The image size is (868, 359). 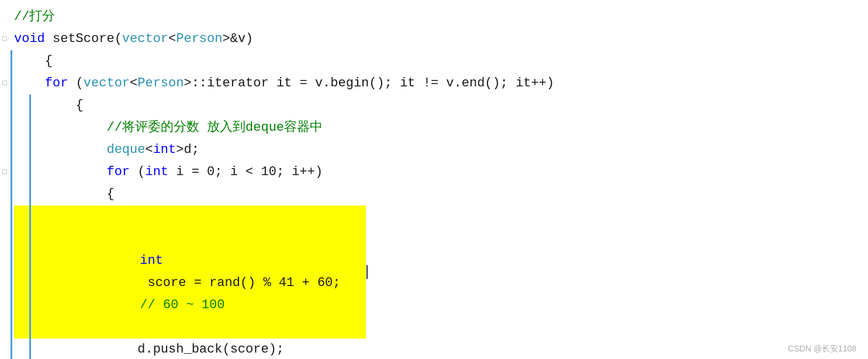 I want to click on content-6: //将评委的分数 放入到deque容器中, so click(x=166, y=128).